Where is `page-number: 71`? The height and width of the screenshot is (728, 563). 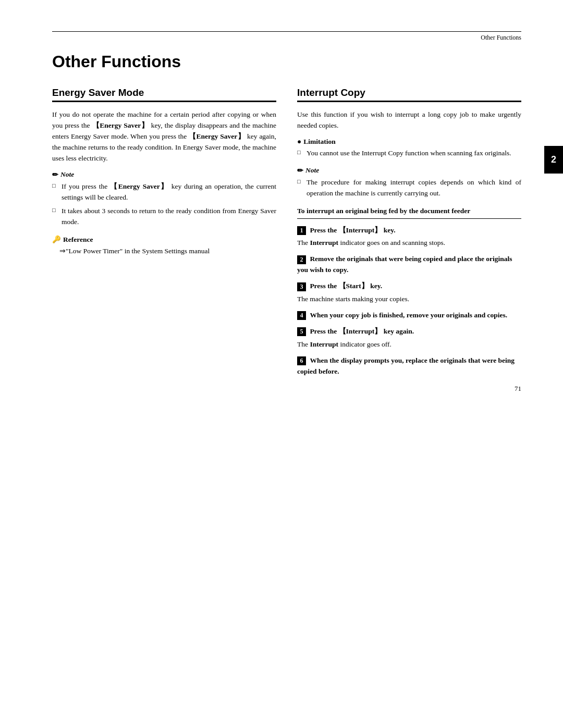
page-number: 71 is located at coordinates (518, 389).